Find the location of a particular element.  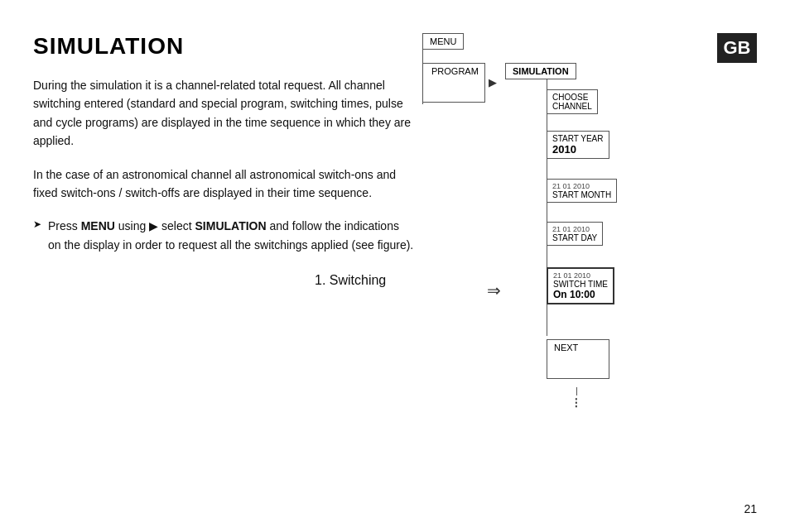

choose-channel-box: CHOOSE CHANNEL is located at coordinates (572, 102).